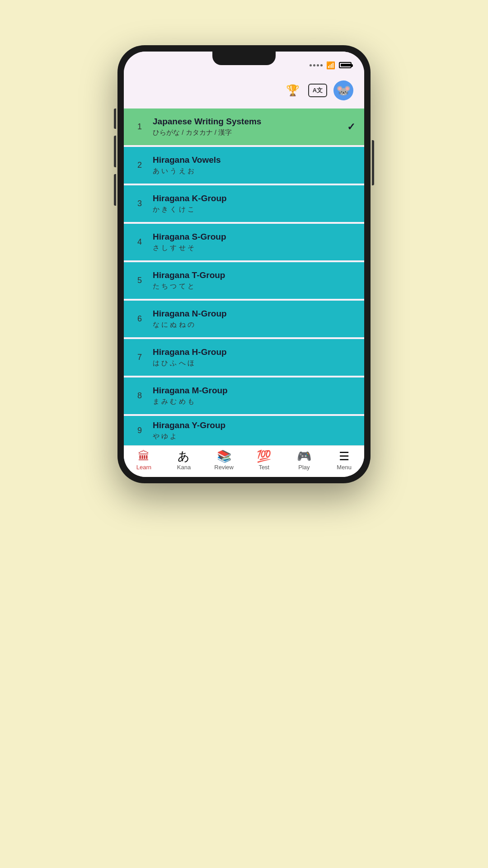 The width and height of the screenshot is (488, 868). I want to click on side-button-vol-up, so click(115, 151).